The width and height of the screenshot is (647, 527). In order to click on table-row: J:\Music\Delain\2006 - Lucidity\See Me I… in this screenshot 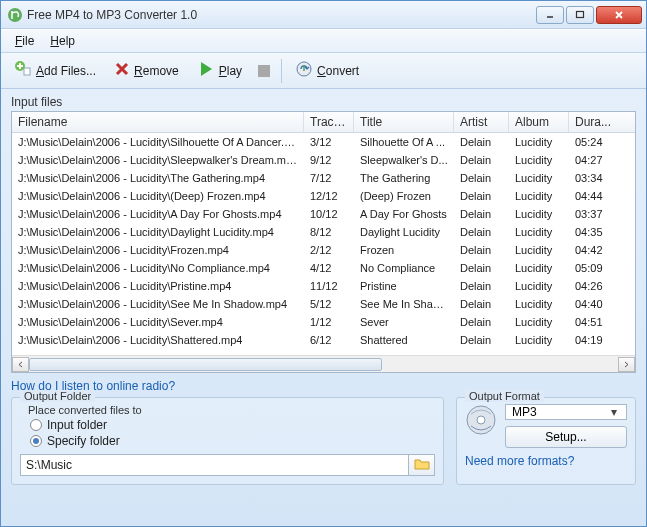, I will do `click(324, 304)`.